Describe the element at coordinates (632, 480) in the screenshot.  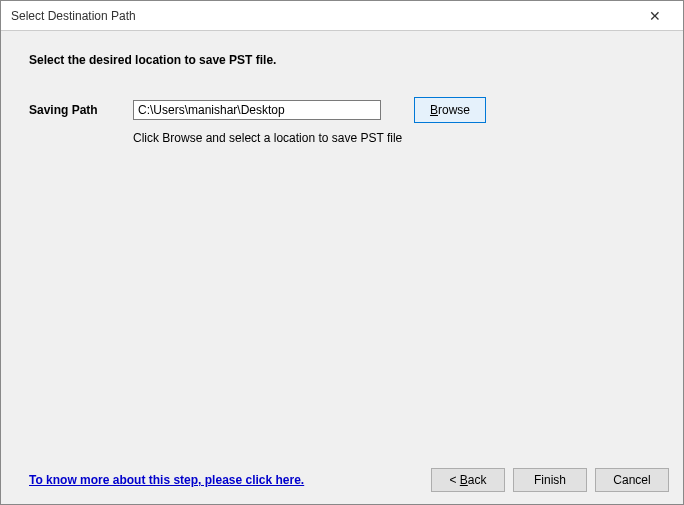
I see `cancel-button: Cancel` at that location.